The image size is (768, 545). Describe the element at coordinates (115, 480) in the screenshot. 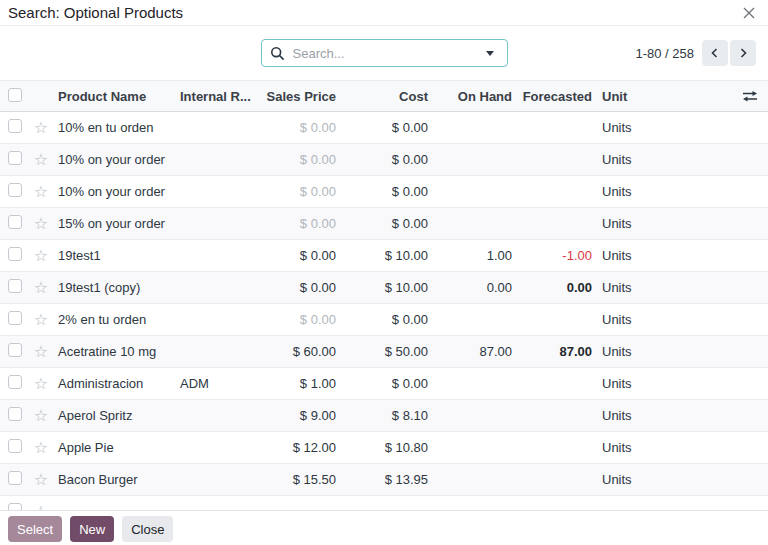

I see `product-name-cell: Bacon Burger` at that location.